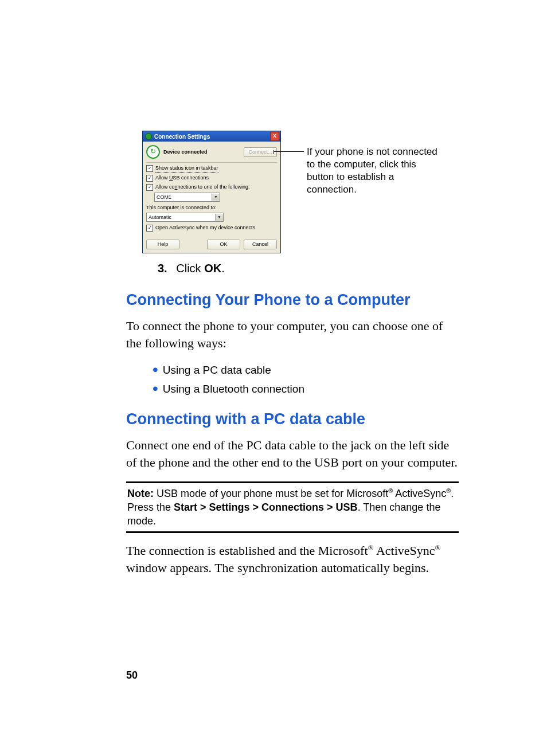 The image size is (547, 756). Describe the element at coordinates (212, 136) in the screenshot. I see `titlebar: Connection Settings X` at that location.